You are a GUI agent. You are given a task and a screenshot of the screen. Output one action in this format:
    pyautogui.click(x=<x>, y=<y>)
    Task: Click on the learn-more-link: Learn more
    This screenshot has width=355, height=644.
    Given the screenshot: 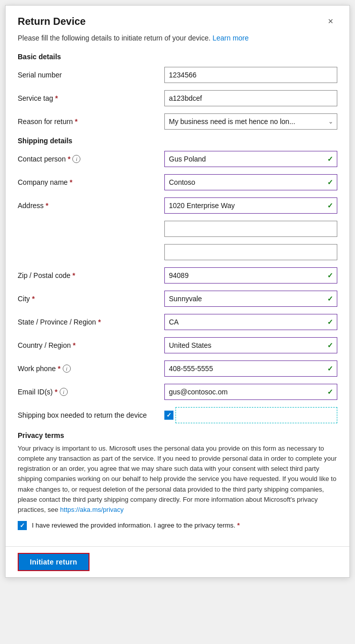 What is the action you would take?
    pyautogui.click(x=231, y=38)
    